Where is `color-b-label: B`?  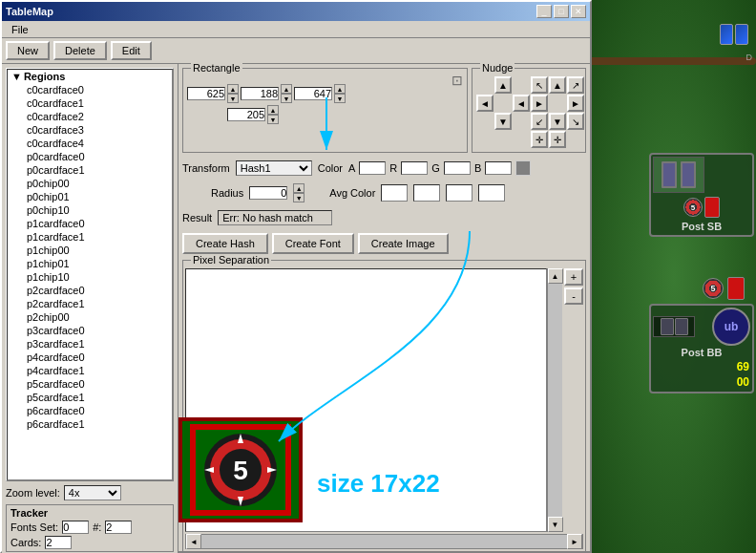 color-b-label: B is located at coordinates (477, 168).